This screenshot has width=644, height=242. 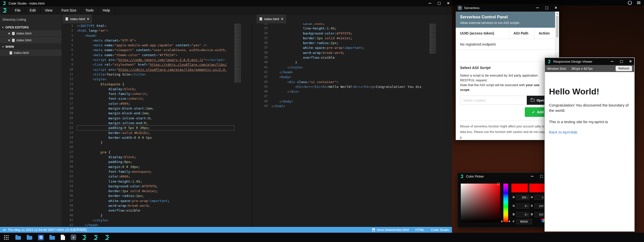 What do you see at coordinates (5, 10) in the screenshot?
I see `code-studio-logo-icon` at bounding box center [5, 10].